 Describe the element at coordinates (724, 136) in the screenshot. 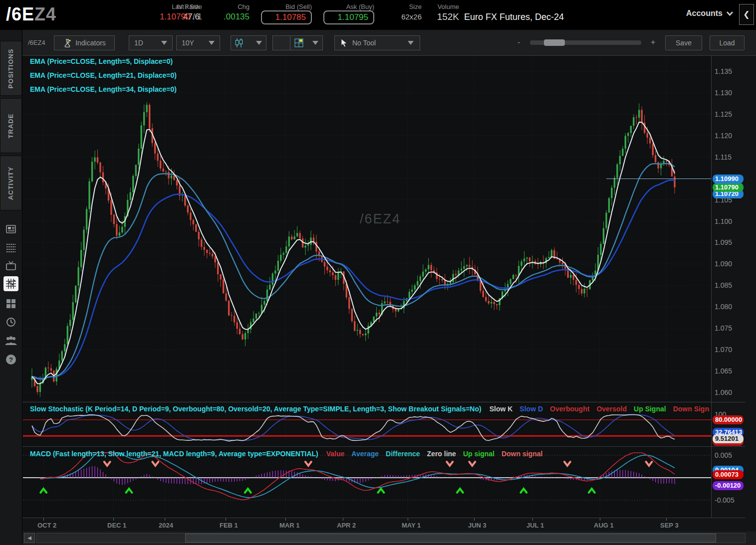

I see `price-tick: 1.120` at that location.